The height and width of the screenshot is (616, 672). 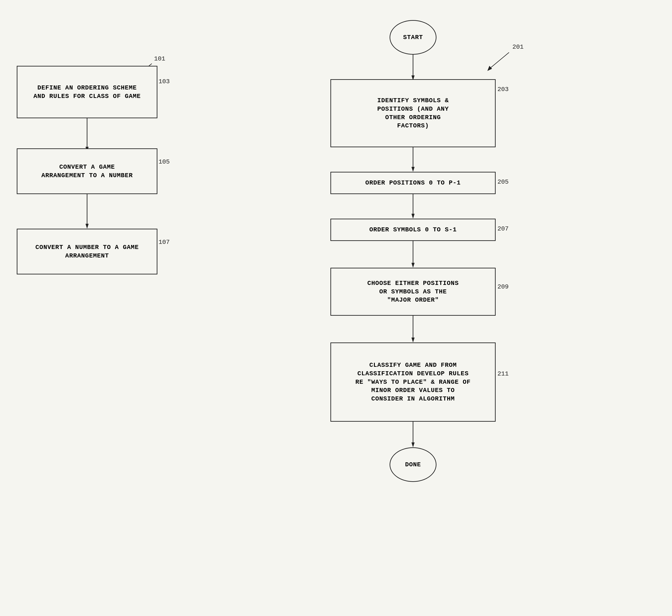 What do you see at coordinates (503, 182) in the screenshot?
I see `ref-205: 205` at bounding box center [503, 182].